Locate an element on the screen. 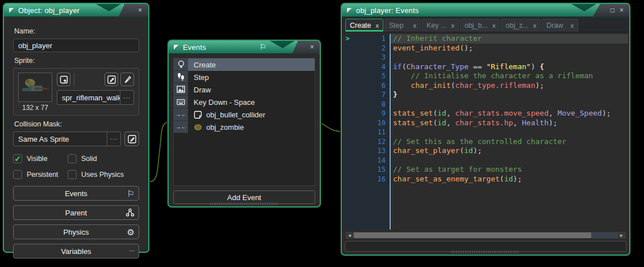 The width and height of the screenshot is (644, 267). event-item-obj-zombie: →←obj_zombie is located at coordinates (244, 127).